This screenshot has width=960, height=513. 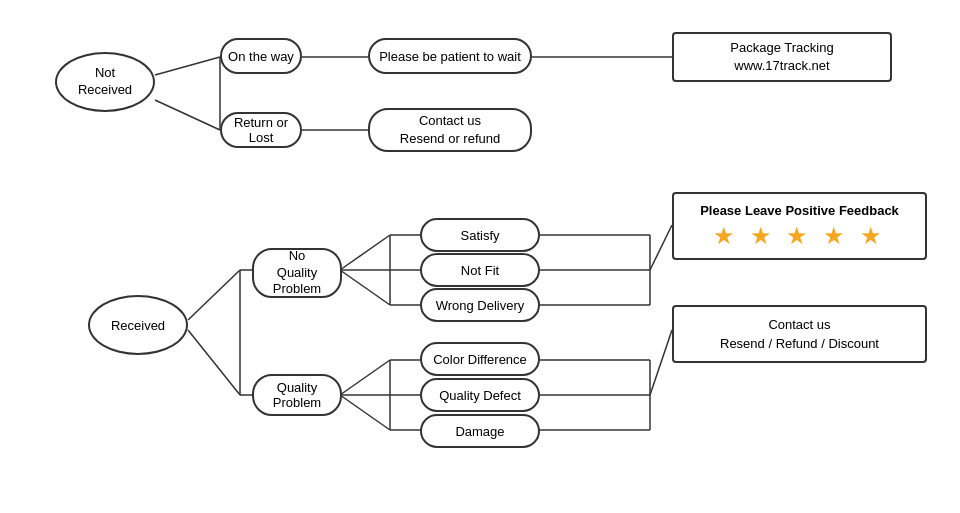 I want to click on contact-resend-refund-node: Contact us Resend or refund, so click(x=450, y=130).